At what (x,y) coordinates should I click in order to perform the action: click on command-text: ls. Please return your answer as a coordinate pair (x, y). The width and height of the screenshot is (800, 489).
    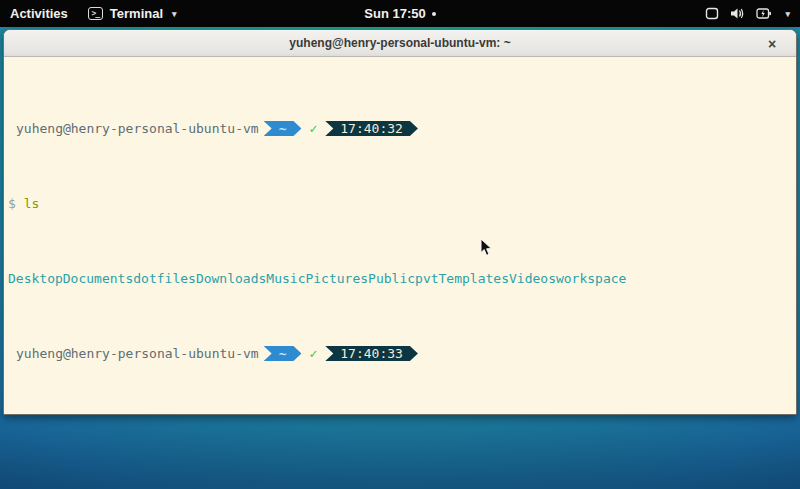
    Looking at the image, I should click on (32, 204).